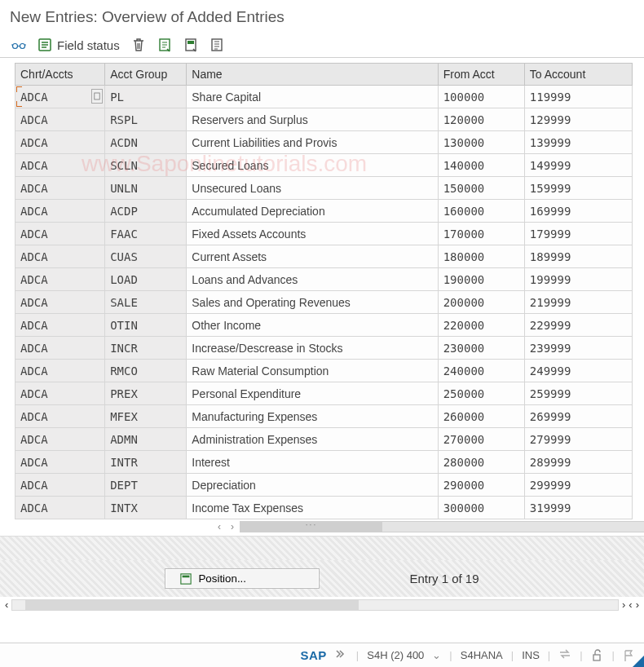 Image resolution: width=644 pixels, height=667 pixels. Describe the element at coordinates (598, 656) in the screenshot. I see `unlock-icon` at that location.